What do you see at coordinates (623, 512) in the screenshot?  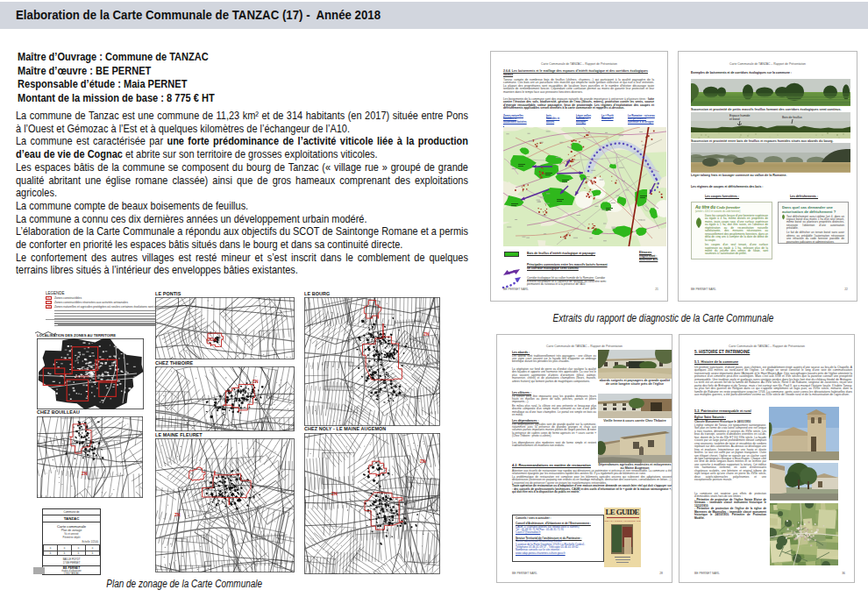 I see `svg-text: LE GUIDE` at bounding box center [623, 512].